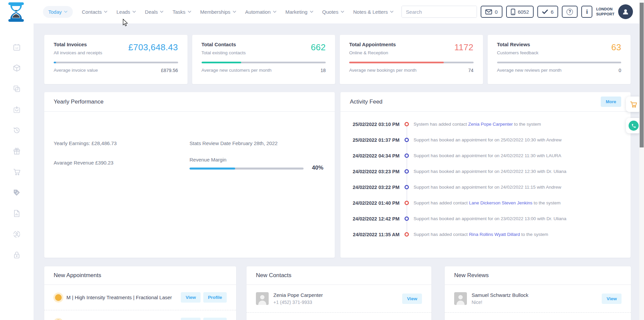  Describe the element at coordinates (494, 235) in the screenshot. I see `contact-link: Rina Rollins Wyatt Dillard` at that location.